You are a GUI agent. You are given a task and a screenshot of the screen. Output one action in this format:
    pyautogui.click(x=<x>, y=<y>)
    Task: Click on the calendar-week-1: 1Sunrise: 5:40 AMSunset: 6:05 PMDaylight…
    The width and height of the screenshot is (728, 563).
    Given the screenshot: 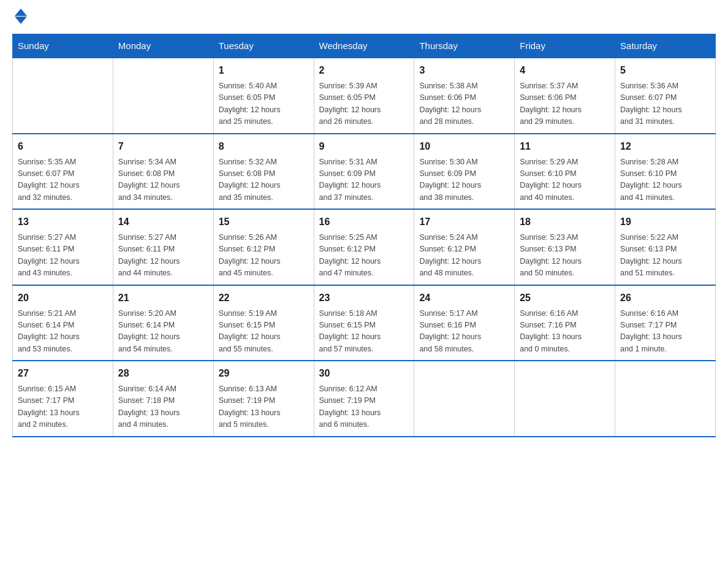 What is the action you would take?
    pyautogui.click(x=364, y=96)
    